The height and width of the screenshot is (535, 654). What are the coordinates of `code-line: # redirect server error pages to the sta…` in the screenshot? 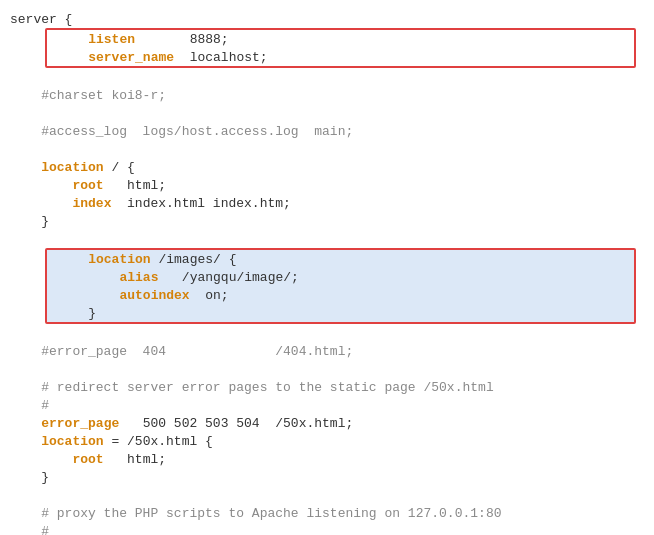 It's located at (327, 387).